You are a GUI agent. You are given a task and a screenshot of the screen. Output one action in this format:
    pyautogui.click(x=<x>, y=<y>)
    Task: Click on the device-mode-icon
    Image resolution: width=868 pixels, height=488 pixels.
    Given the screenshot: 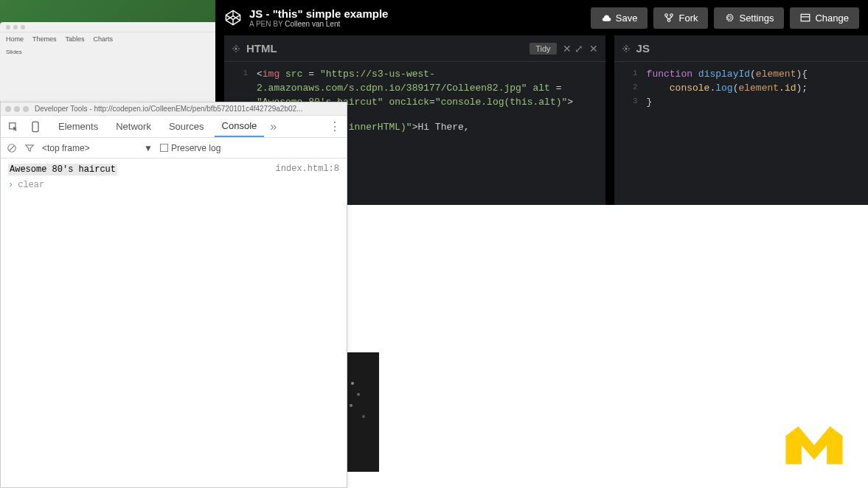 What is the action you would take?
    pyautogui.click(x=35, y=127)
    